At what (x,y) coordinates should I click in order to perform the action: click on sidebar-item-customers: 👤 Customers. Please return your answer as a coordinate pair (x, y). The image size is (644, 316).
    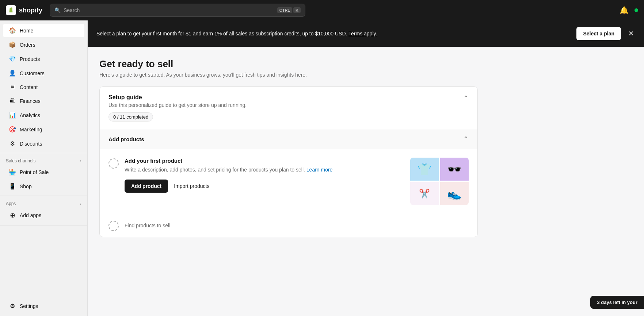
    Looking at the image, I should click on (44, 73).